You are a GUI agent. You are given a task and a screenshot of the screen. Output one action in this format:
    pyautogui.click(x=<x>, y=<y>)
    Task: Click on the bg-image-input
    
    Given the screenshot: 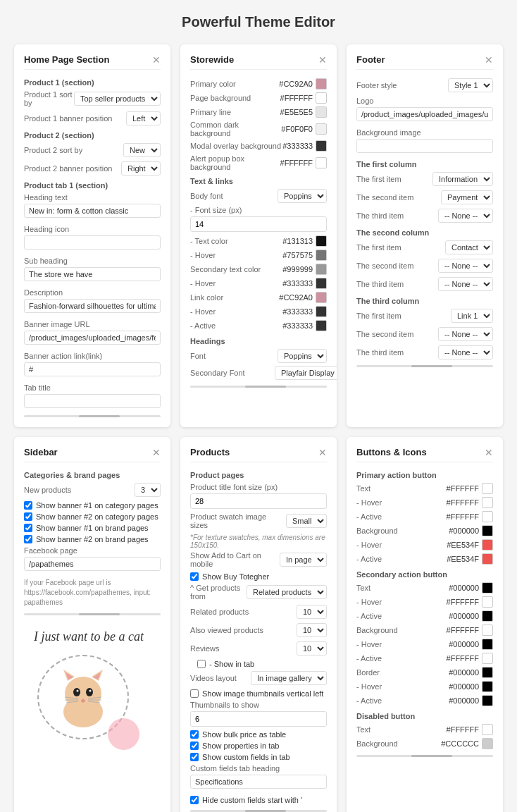 What is the action you would take?
    pyautogui.click(x=425, y=146)
    